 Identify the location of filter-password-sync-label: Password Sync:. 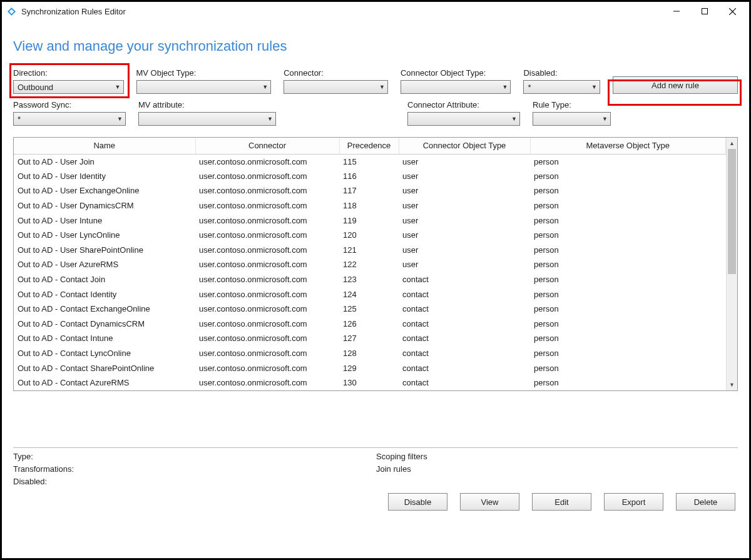
(69, 105).